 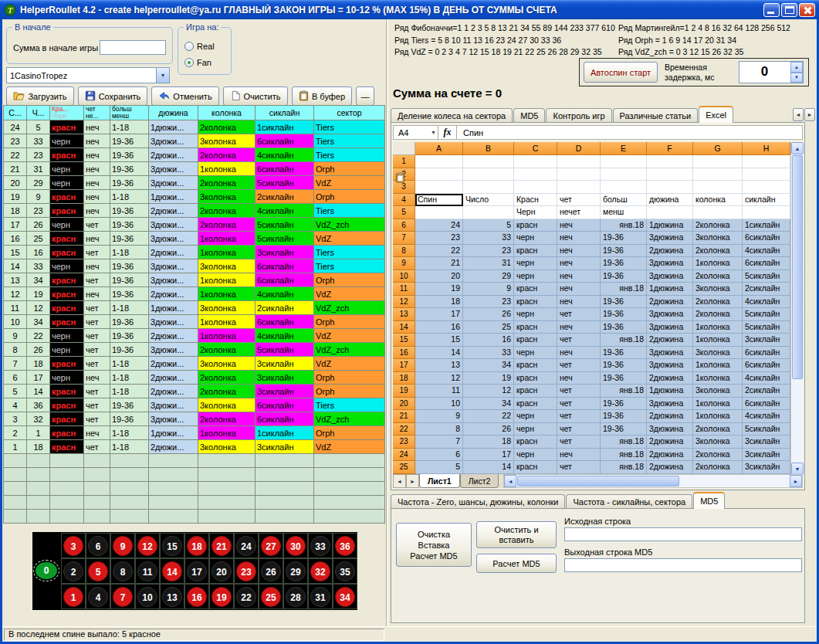 I want to click on roulette-number: 19, so click(x=222, y=596).